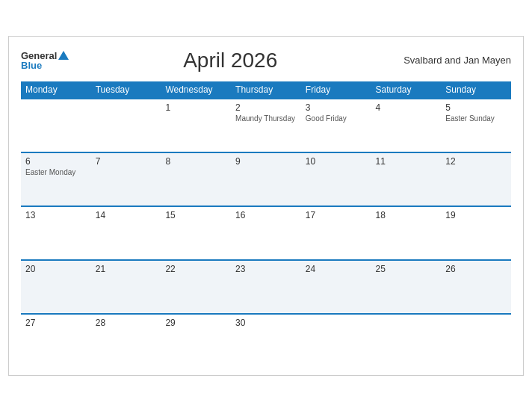  Describe the element at coordinates (406, 90) in the screenshot. I see `weekday-header-saturday: Saturday` at that location.